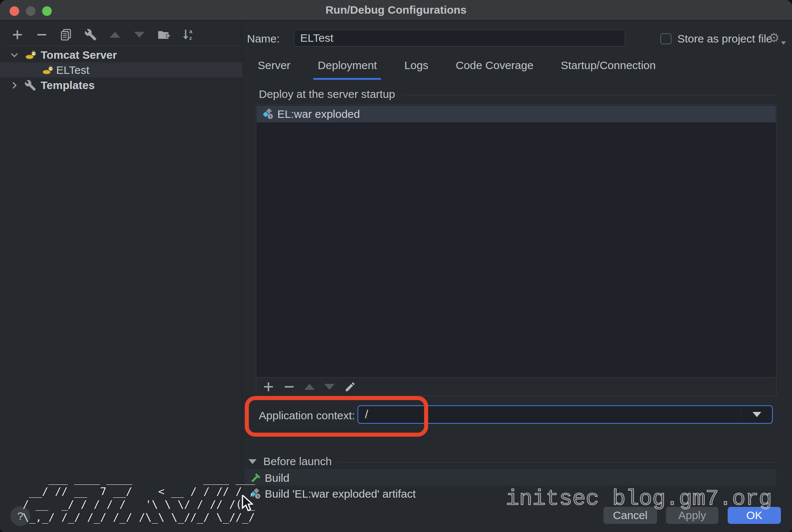 The image size is (792, 532). What do you see at coordinates (495, 68) in the screenshot?
I see `tab-code-coverage: Code Coverage` at bounding box center [495, 68].